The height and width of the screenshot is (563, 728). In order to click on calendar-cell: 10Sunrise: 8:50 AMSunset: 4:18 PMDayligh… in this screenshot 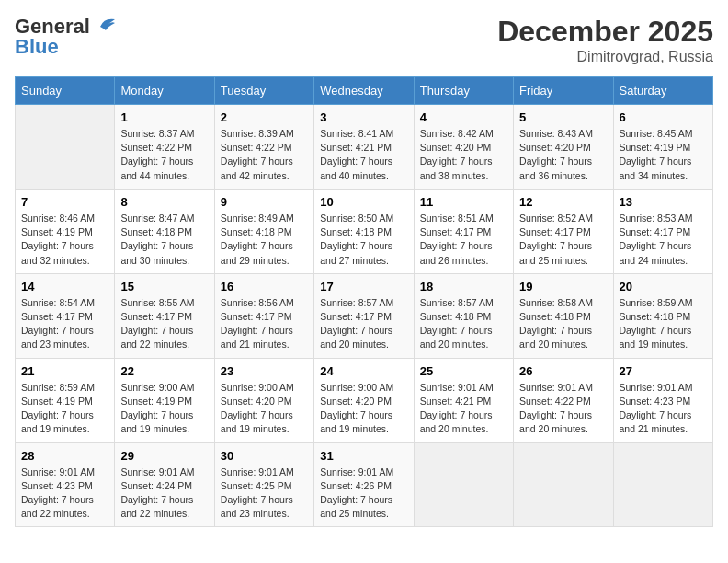, I will do `click(364, 231)`.